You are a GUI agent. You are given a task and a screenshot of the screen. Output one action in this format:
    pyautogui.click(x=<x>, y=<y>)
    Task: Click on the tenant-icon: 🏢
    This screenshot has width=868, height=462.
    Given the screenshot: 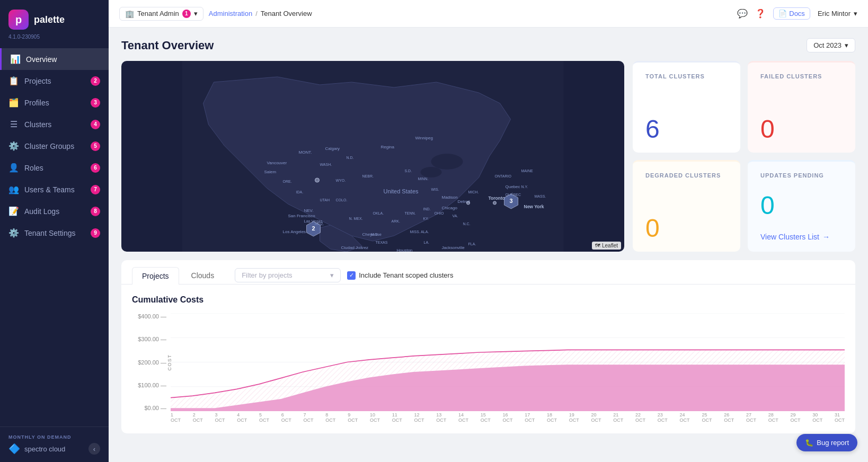 What is the action you would take?
    pyautogui.click(x=129, y=14)
    